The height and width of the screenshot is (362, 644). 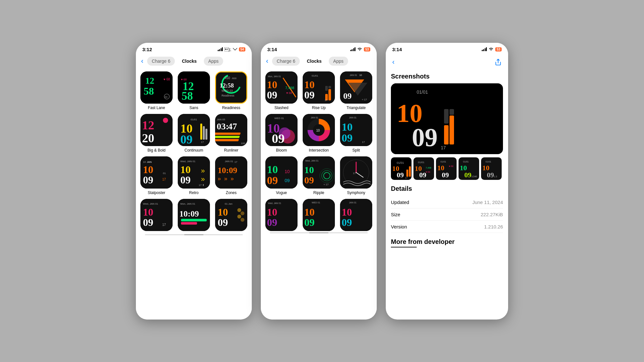 What do you see at coordinates (314, 61) in the screenshot?
I see `tab-clocks-2: Clocks` at bounding box center [314, 61].